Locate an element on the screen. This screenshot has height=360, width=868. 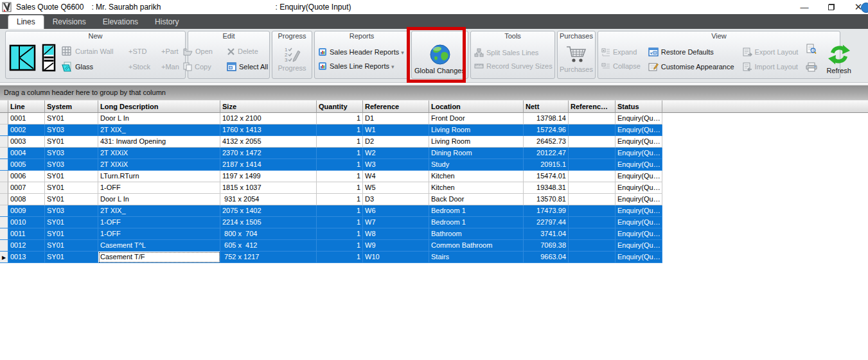
cell-line: 0010 is located at coordinates (27, 223).